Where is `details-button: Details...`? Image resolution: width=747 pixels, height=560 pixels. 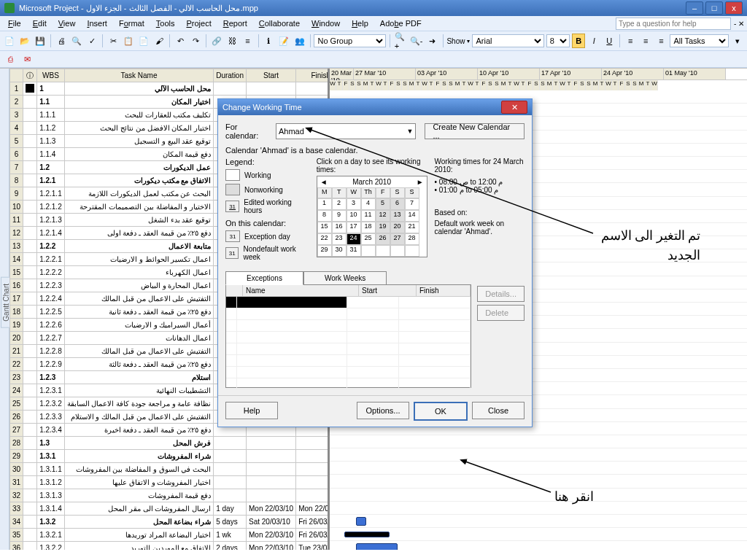 details-button: Details... is located at coordinates (500, 294).